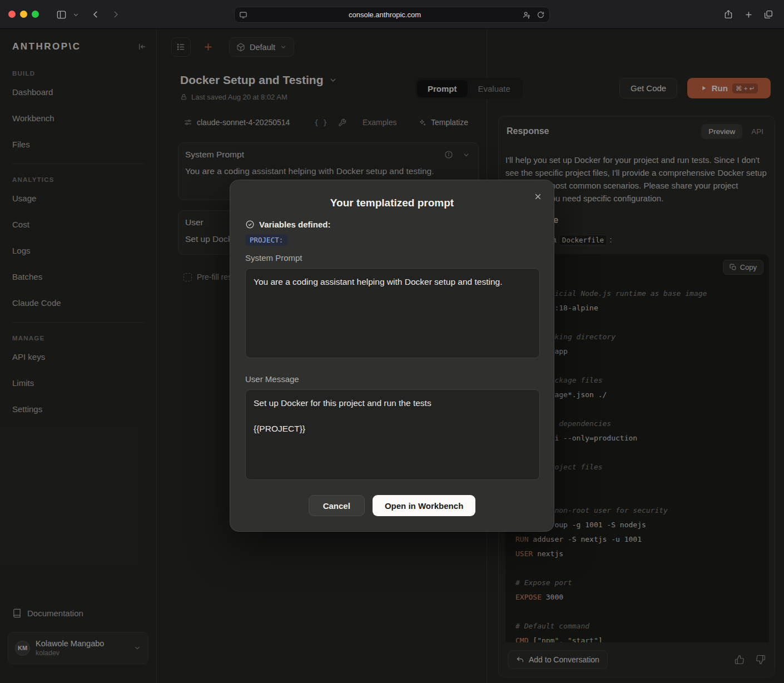 The width and height of the screenshot is (784, 683). Describe the element at coordinates (768, 14) in the screenshot. I see `tabs-icon` at that location.